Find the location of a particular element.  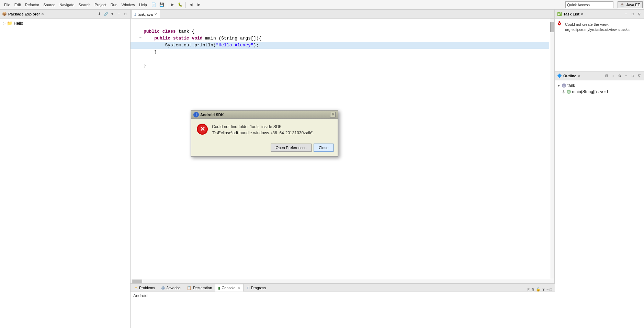

dialog-error-icon: ✕ is located at coordinates (202, 129).